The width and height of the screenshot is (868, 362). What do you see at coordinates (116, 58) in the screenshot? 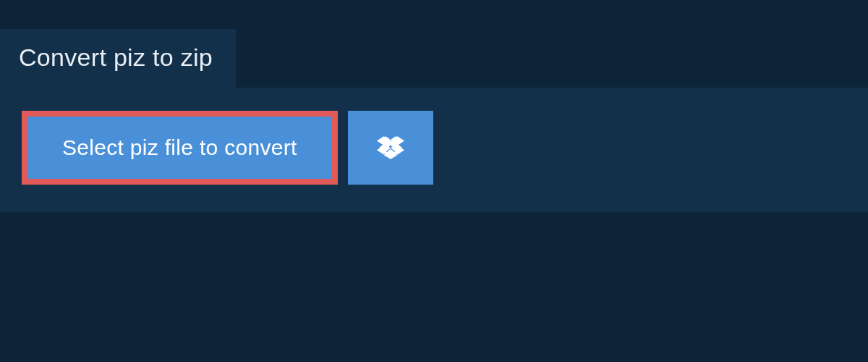
I see `page-title: Convert piz to zip` at bounding box center [116, 58].